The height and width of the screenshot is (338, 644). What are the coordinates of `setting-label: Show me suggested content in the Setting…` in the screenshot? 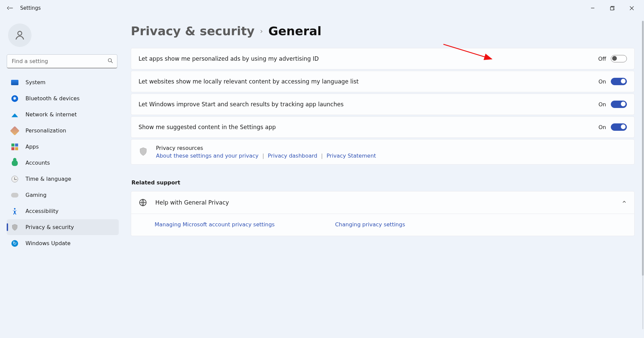 It's located at (368, 127).